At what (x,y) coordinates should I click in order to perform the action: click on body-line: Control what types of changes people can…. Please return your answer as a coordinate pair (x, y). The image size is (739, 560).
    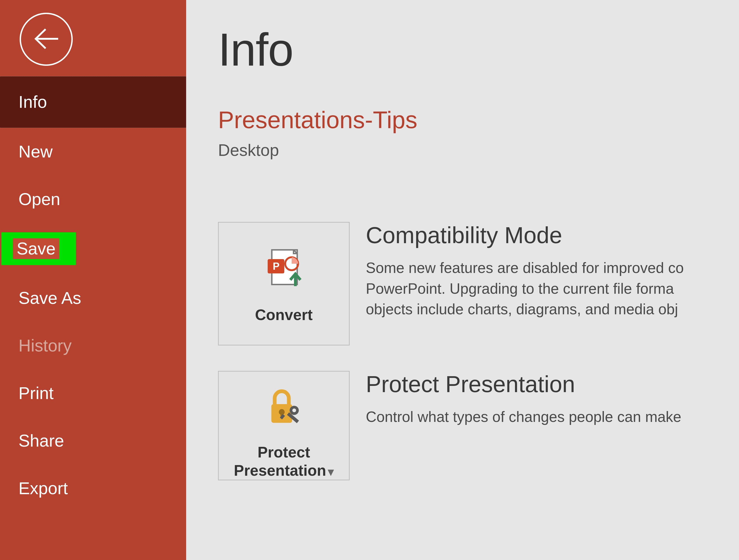
    Looking at the image, I should click on (553, 417).